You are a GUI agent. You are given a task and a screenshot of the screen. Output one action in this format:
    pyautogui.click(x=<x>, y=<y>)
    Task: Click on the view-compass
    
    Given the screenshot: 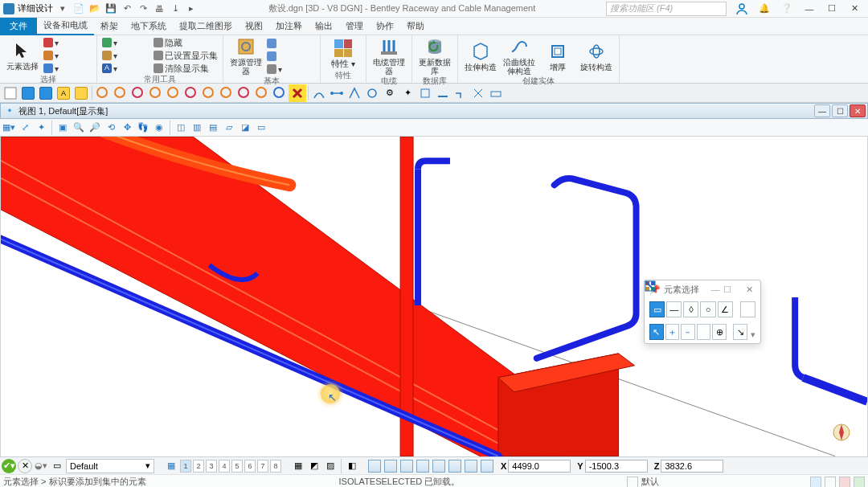 What is the action you would take?
    pyautogui.click(x=841, y=432)
    